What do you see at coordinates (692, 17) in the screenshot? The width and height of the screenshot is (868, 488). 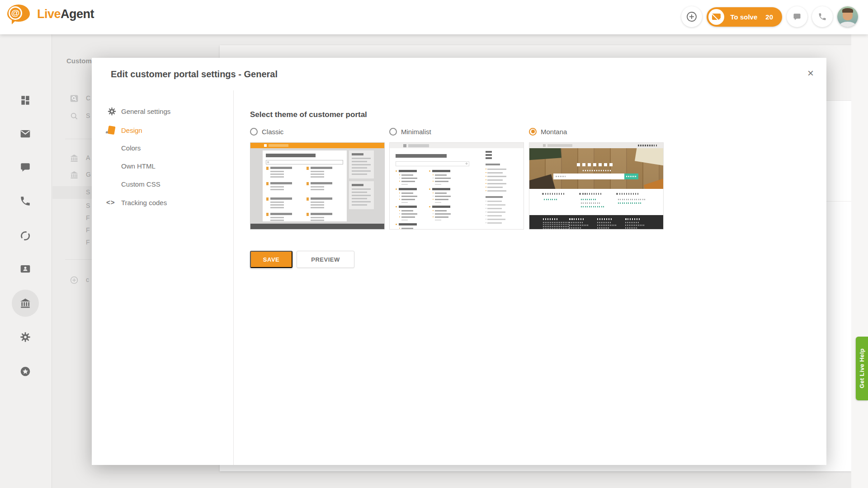 I see `plus-circle-icon` at bounding box center [692, 17].